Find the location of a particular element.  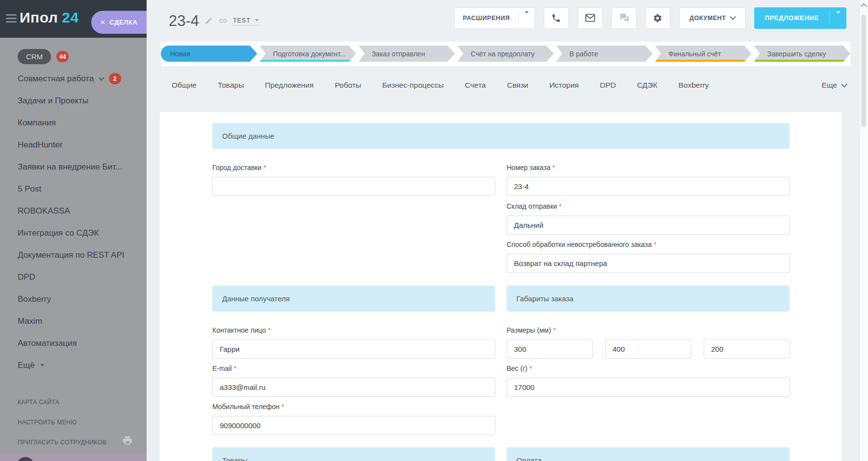

tab-dpd: DPD is located at coordinates (608, 85).